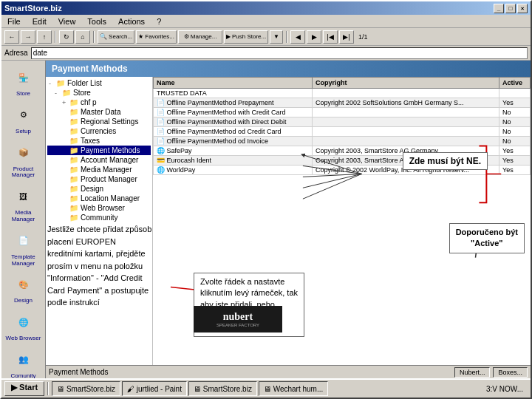  What do you see at coordinates (24, 288) in the screenshot?
I see `sidebar-item-design: 🎨 Design` at bounding box center [24, 288].